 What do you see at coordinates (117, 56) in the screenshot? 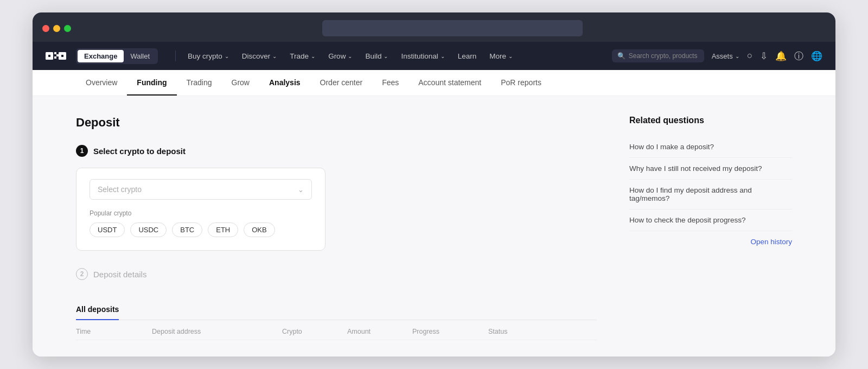
I see `exchange-wallet-toggle: Exchange Wallet` at bounding box center [117, 56].